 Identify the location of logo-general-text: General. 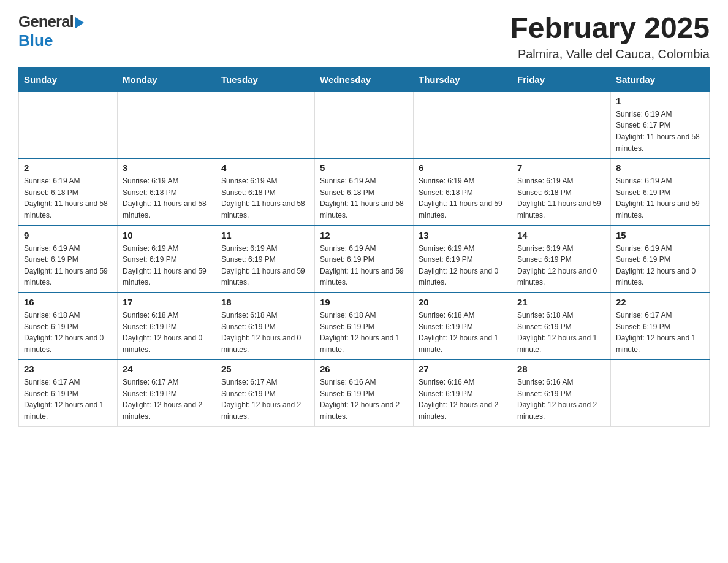
(46, 22).